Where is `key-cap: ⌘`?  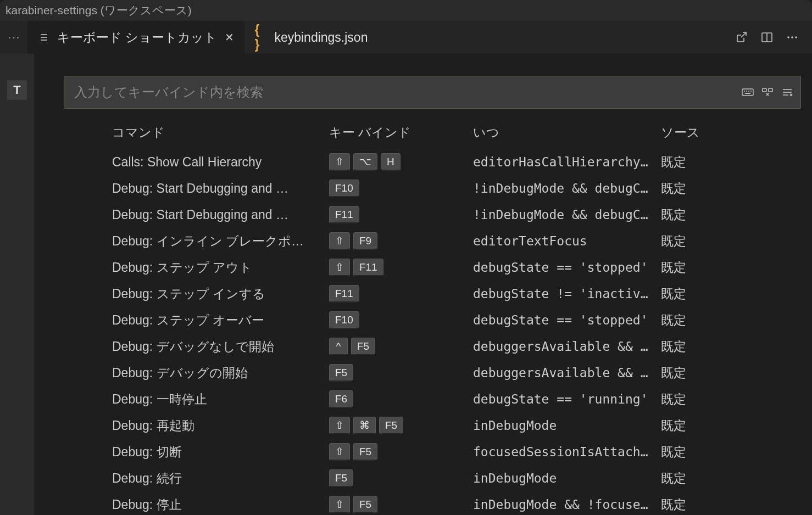
key-cap: ⌘ is located at coordinates (365, 426).